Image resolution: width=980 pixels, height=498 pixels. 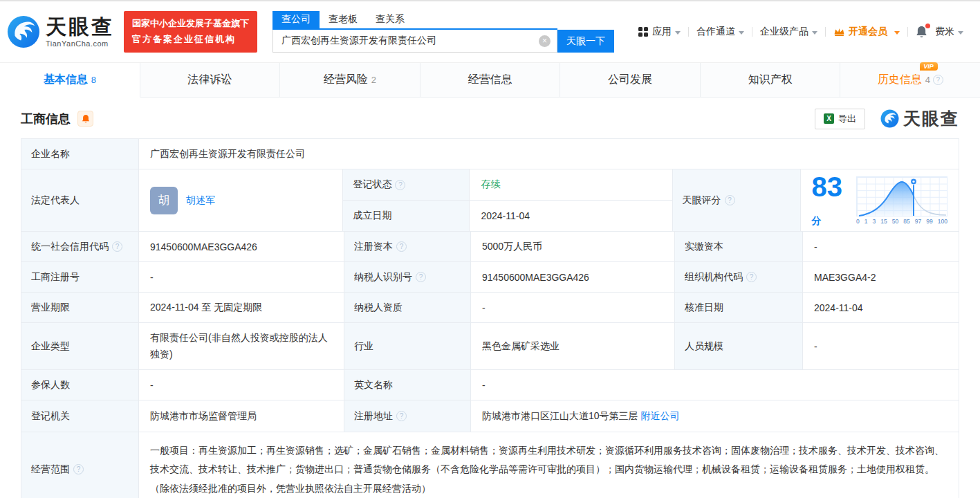 I want to click on nav-open-membership: 开通会员, so click(x=867, y=32).